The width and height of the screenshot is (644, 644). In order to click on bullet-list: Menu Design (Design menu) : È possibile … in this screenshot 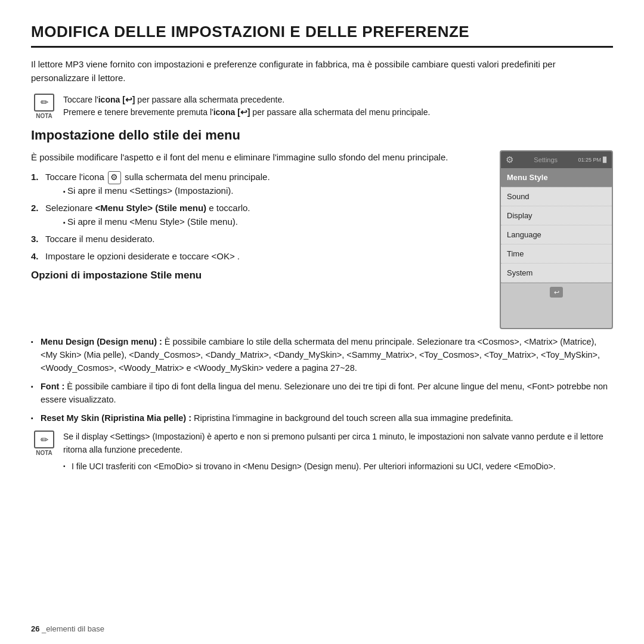, I will do `click(322, 380)`.